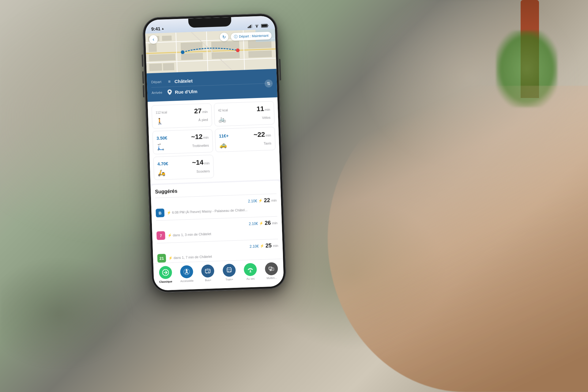  What do you see at coordinates (216, 207) in the screenshot?
I see `suggestion-row-B: 2.10€ ⚡ 22 min B ⚡ 6:08 PM (À l'heure) M…` at bounding box center [216, 207].